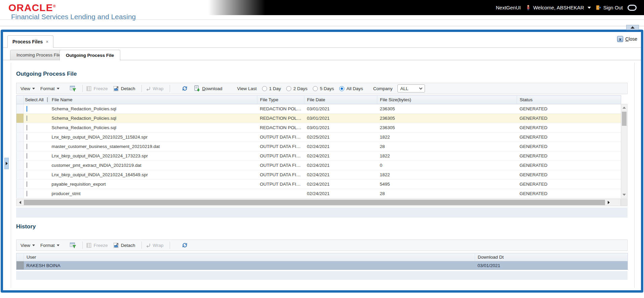 The height and width of the screenshot is (298, 644). I want to click on close-button: x Close, so click(627, 39).